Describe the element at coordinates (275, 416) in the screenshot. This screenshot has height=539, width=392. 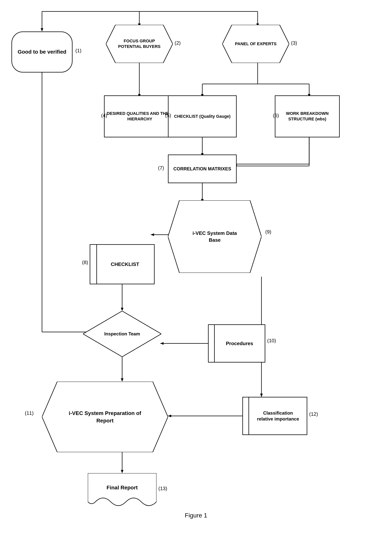
I see `classification-node: Classification relative importance` at that location.